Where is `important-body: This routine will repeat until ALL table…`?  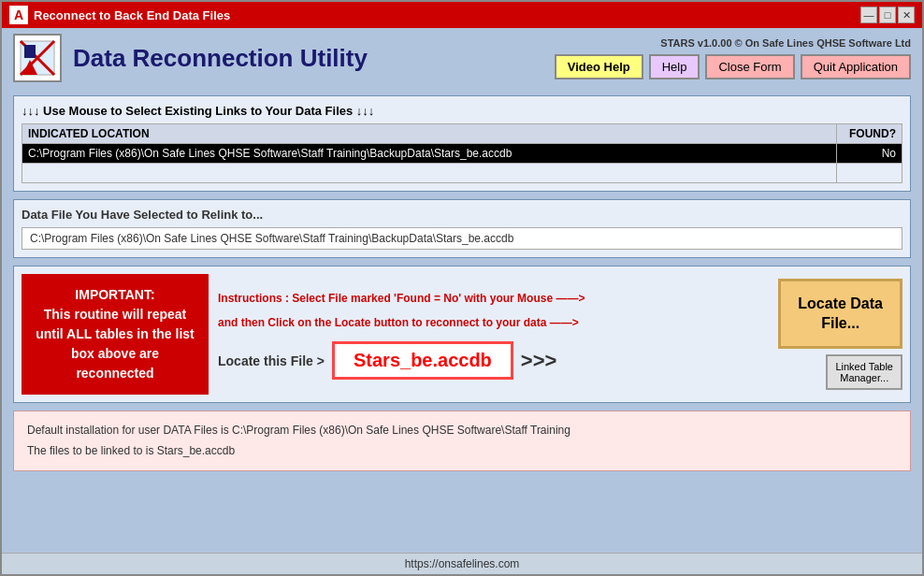 important-body: This routine will repeat until ALL table… is located at coordinates (115, 344).